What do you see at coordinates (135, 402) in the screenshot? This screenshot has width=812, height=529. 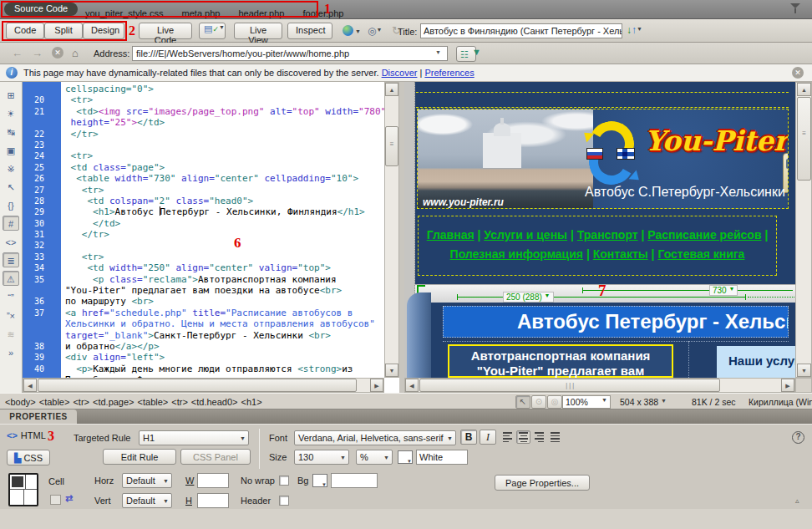 I see `tag-selector: <body><table><tr><td.page><table><tr><td…` at bounding box center [135, 402].